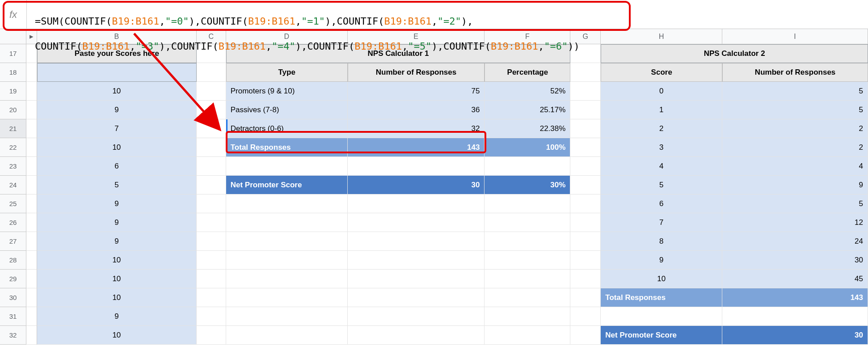 The height and width of the screenshot is (363, 868). I want to click on cell-detractors-label: Detractors (0-6), so click(287, 129).